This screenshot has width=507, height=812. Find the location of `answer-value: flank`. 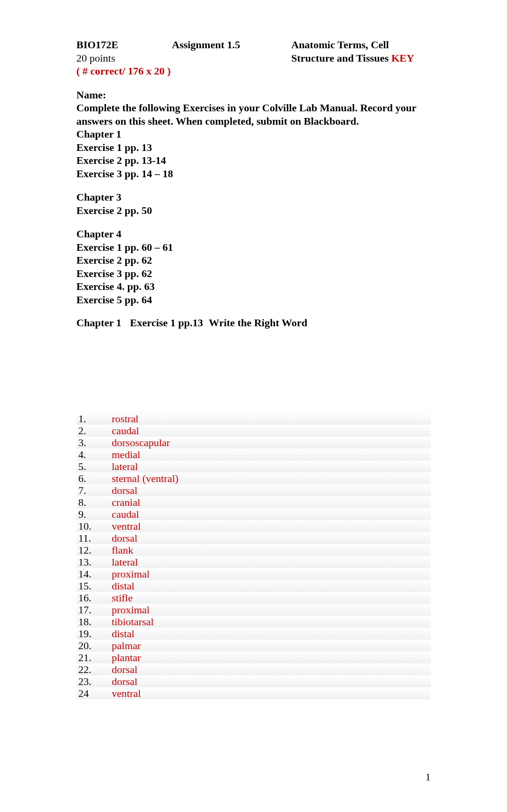

answer-value: flank is located at coordinates (122, 550).